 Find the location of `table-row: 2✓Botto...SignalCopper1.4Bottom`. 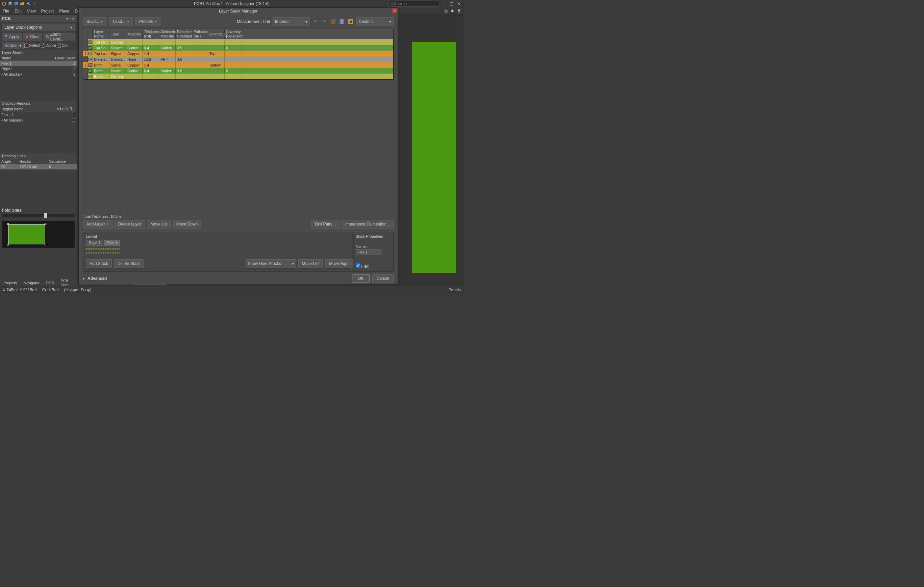

table-row: 2✓Botto...SignalCopper1.4Bottom is located at coordinates (238, 65).